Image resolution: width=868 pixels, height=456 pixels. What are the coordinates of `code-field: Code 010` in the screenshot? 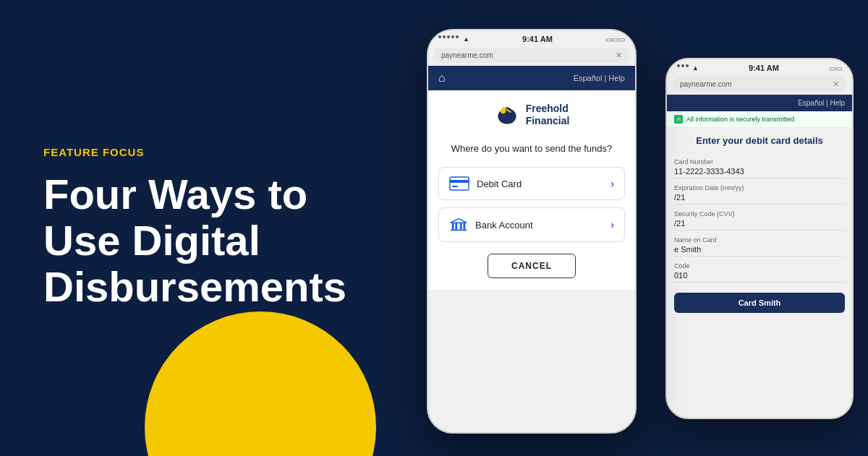 It's located at (760, 272).